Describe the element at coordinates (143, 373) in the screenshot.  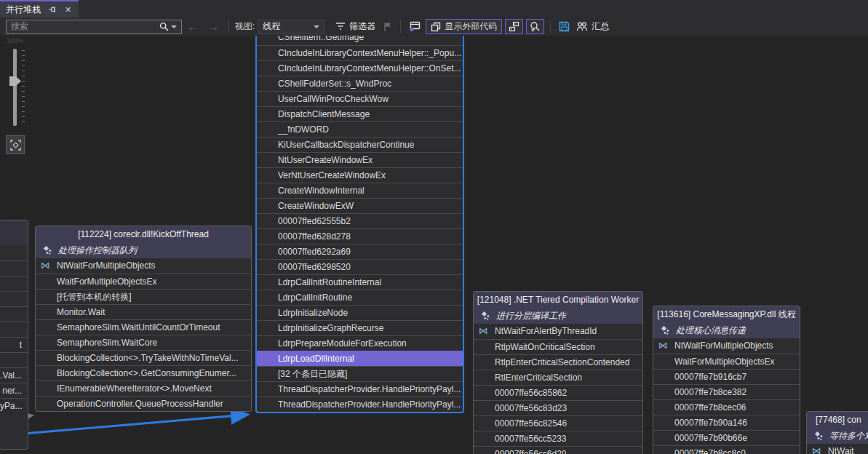
I see `stack-frame: BlockingCollection<>.GetConsumingEnumer.…` at that location.